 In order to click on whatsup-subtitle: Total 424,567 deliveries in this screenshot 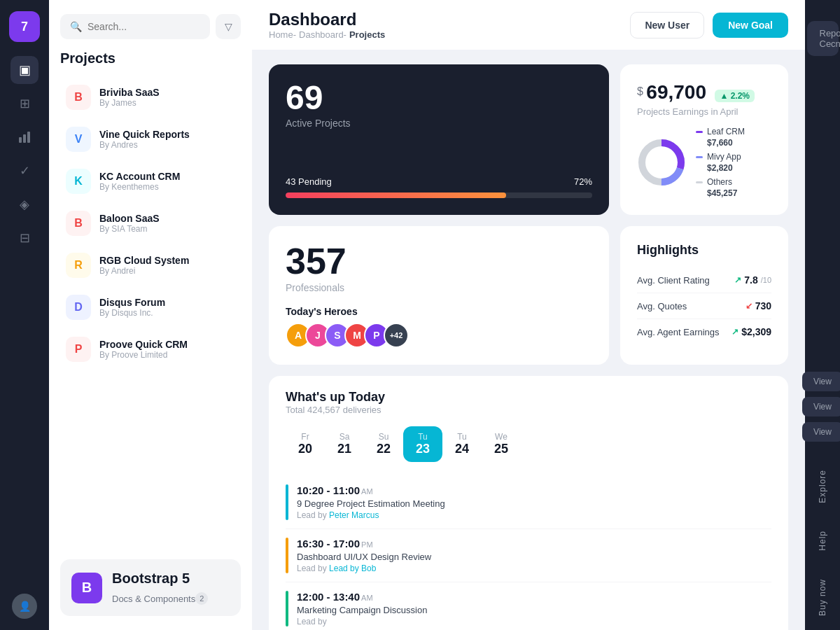, I will do `click(528, 410)`.